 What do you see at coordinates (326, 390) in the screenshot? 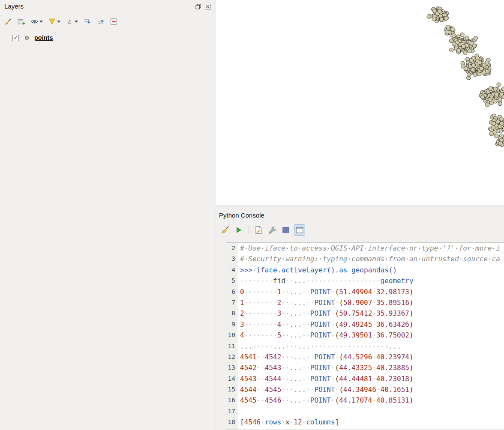
I see `line-text: 4544··4545···...··POINT·(44.34946·40.165…` at bounding box center [326, 390].